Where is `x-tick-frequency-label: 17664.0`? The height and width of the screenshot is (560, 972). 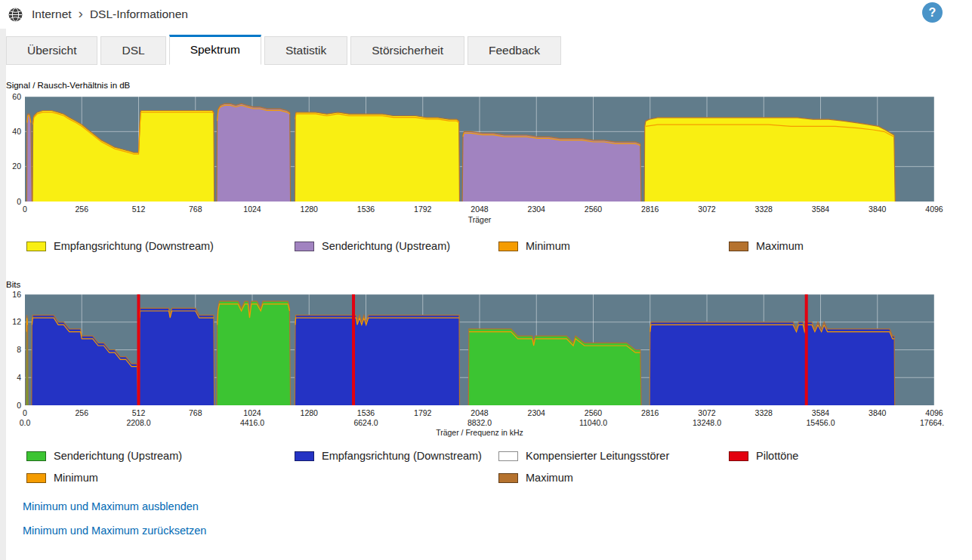 x-tick-frequency-label: 17664.0 is located at coordinates (932, 423).